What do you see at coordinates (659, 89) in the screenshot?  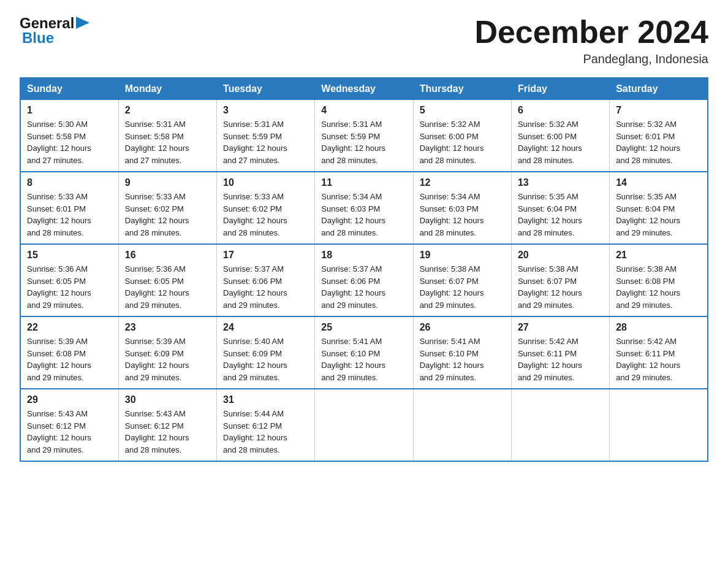 I see `col-header-saturday: Saturday` at bounding box center [659, 89].